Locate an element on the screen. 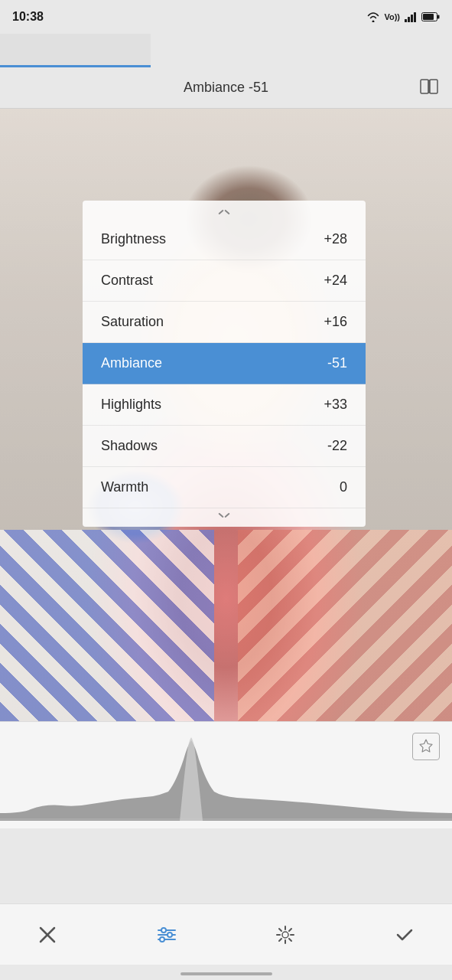  warmth-label: Warmth is located at coordinates (125, 487).